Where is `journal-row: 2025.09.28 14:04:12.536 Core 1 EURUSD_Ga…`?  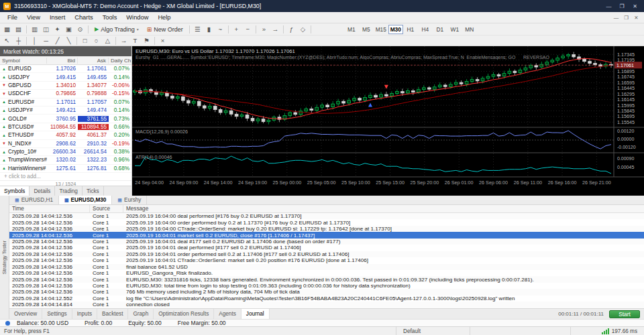 journal-row: 2025.09.28 14:04:12.536 Core 1 EURUSD_Ga… is located at coordinates (327, 273).